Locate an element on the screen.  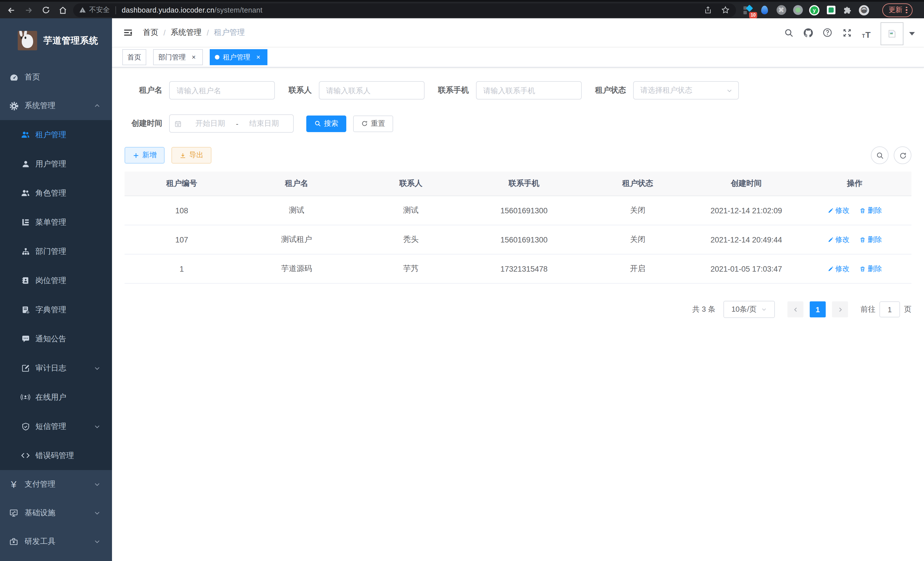
help-icon is located at coordinates (827, 33).